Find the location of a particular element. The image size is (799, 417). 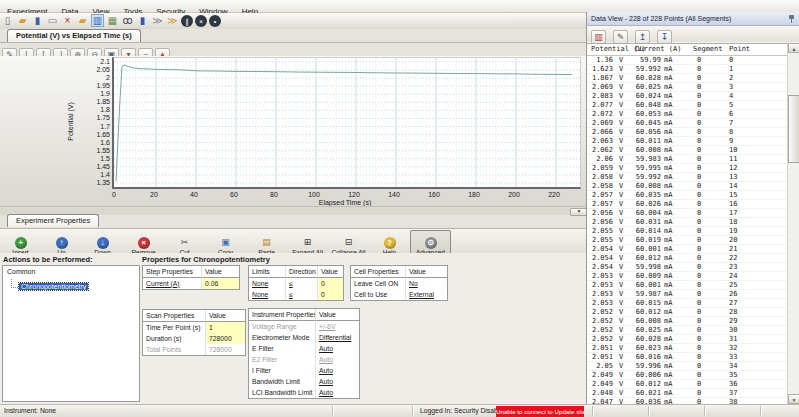

table-row: 2.055V60.014mA019 is located at coordinates (688, 232).